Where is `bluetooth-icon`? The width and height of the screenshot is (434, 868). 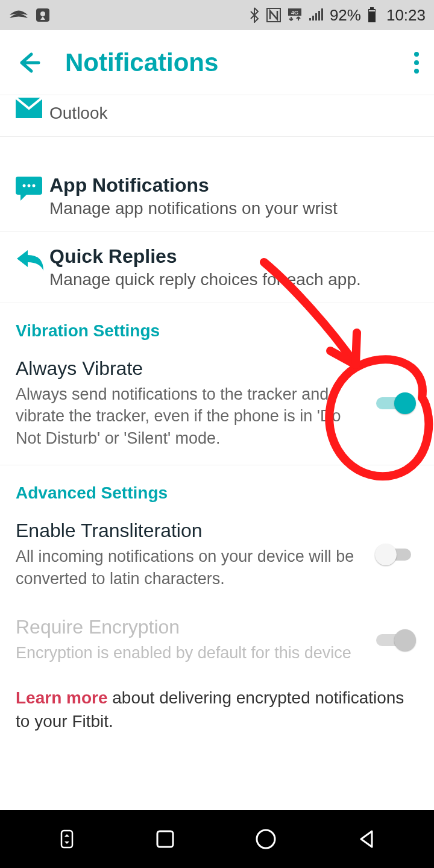
bluetooth-icon is located at coordinates (254, 15).